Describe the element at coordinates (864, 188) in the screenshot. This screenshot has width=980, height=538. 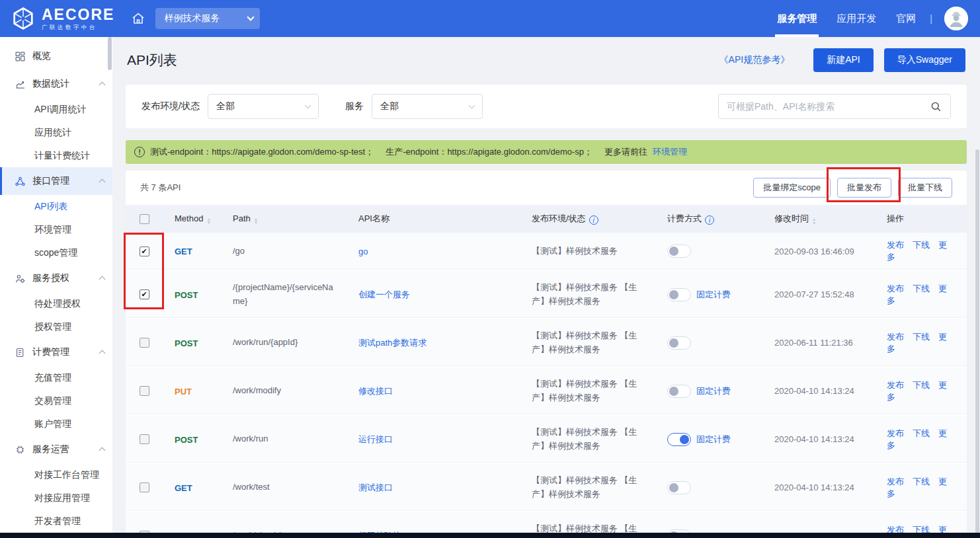
I see `batch-publish-button: 批量发布` at that location.